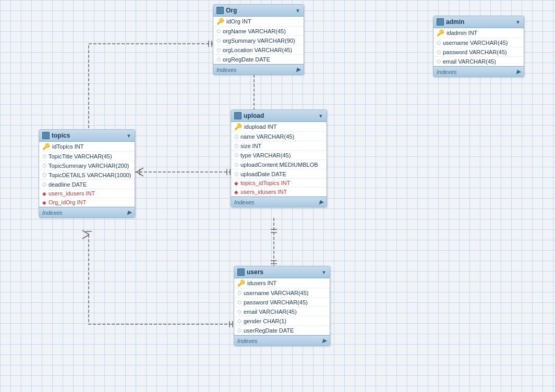  What do you see at coordinates (259, 22) in the screenshot?
I see `org-field-0: 🔑 idOrg INT` at bounding box center [259, 22].